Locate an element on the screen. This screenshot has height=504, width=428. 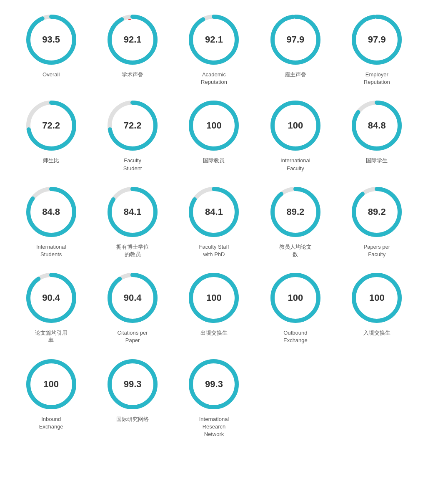
donut-value-14: 89.2 is located at coordinates (377, 212).